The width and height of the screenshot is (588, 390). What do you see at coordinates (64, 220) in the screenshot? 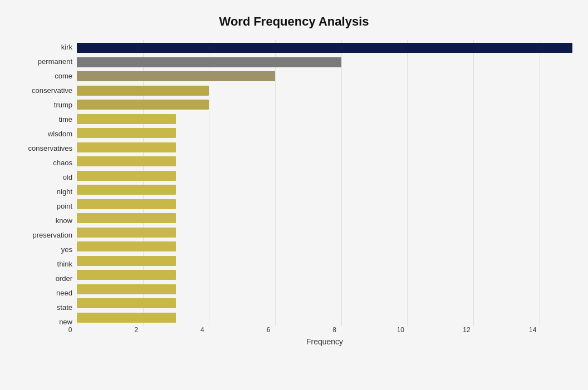
I see `y-label: know` at bounding box center [64, 220].